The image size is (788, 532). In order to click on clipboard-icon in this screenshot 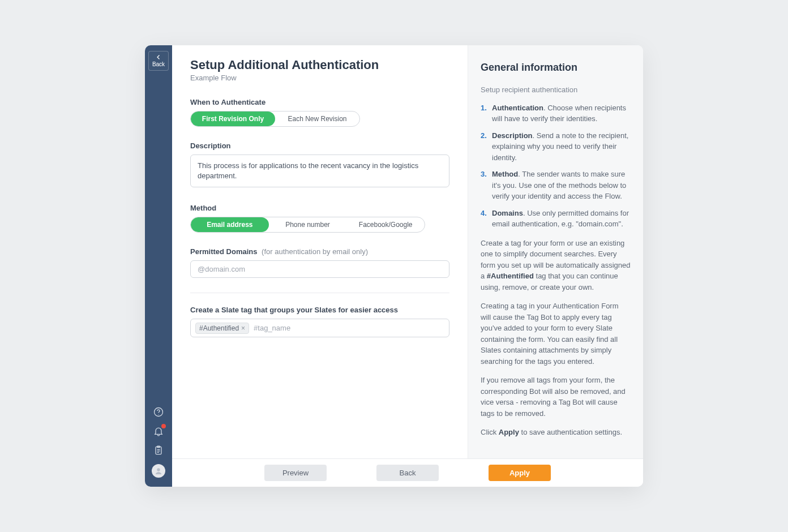, I will do `click(159, 451)`.